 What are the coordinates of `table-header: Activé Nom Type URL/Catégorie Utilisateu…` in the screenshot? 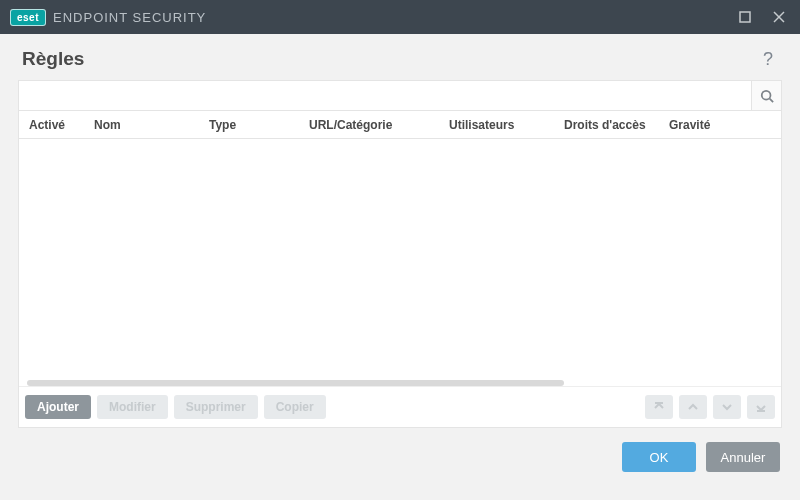 It's located at (400, 125).